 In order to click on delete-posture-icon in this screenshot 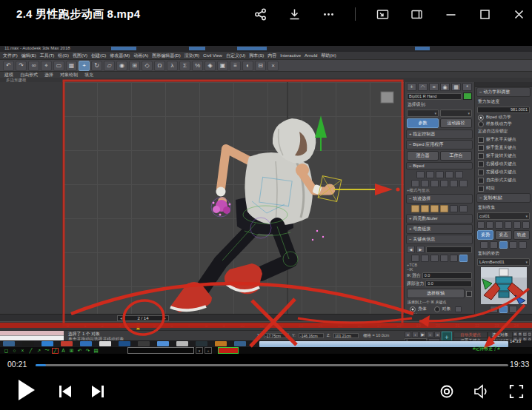, I will do `click(513, 245)`.